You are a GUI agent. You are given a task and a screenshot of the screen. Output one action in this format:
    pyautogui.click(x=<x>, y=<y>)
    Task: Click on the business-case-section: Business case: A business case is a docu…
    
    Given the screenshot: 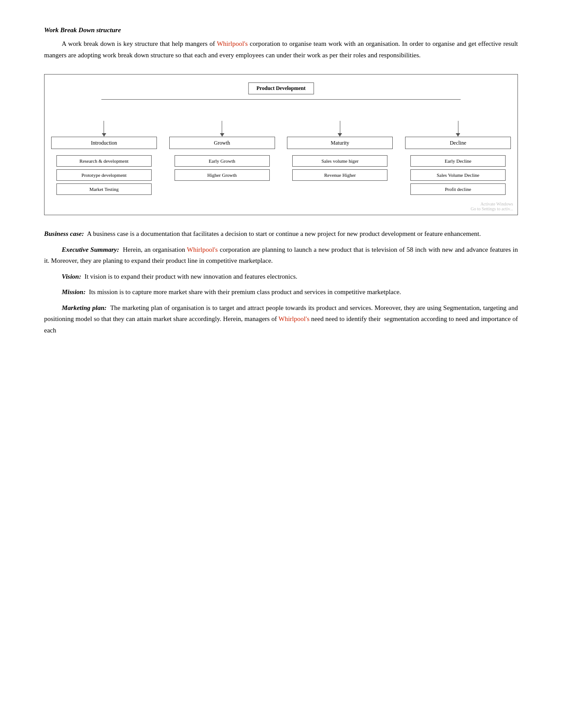 What is the action you would take?
    pyautogui.click(x=281, y=282)
    